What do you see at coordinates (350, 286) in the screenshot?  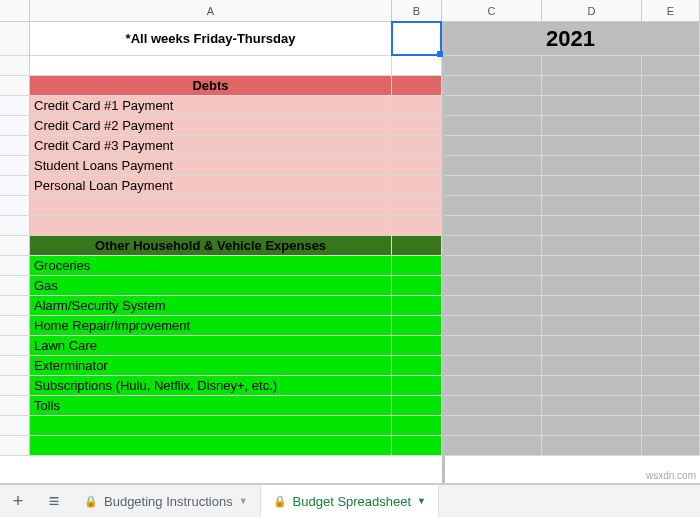 I see `table-row: Gas` at bounding box center [350, 286].